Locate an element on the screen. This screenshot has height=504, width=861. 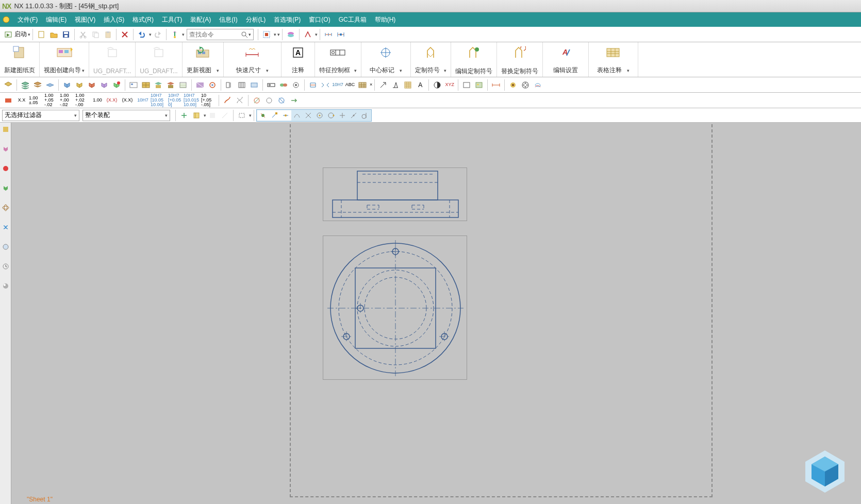
assy5-icon is located at coordinates (117, 85).